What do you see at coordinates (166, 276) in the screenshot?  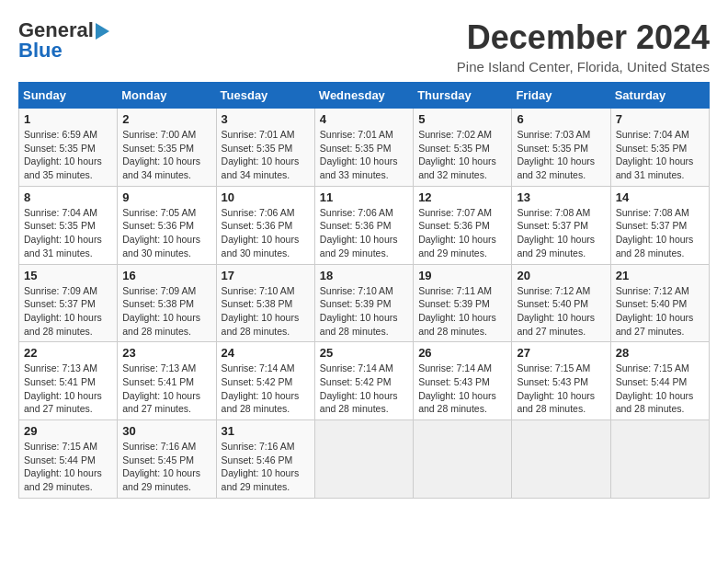 I see `day-number: 16` at bounding box center [166, 276].